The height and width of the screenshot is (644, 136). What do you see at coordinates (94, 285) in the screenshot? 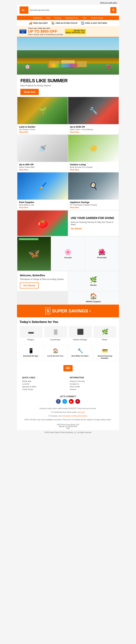
I see `shrubs-label: Shrubs` at bounding box center [94, 285].